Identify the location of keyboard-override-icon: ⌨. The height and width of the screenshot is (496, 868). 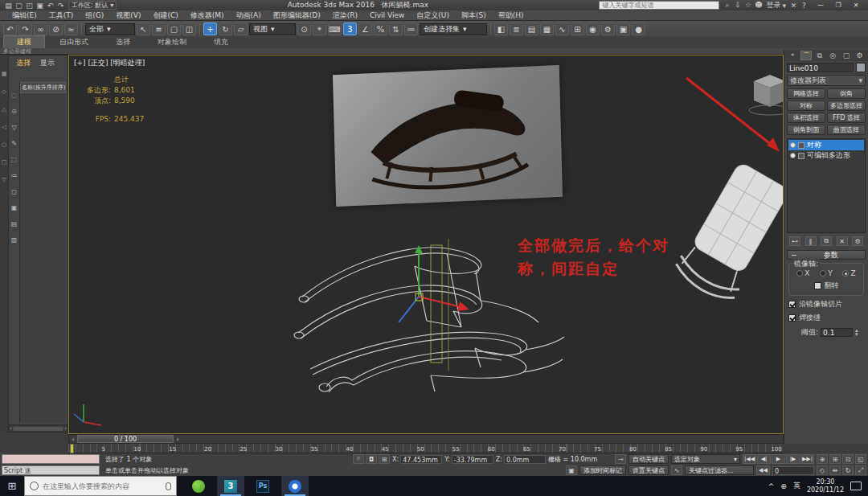
(334, 29).